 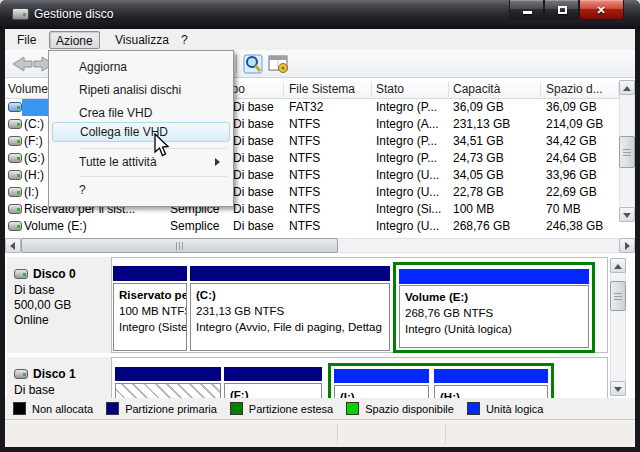 I want to click on partition-status: Integro (Sistema), so click(x=150, y=327).